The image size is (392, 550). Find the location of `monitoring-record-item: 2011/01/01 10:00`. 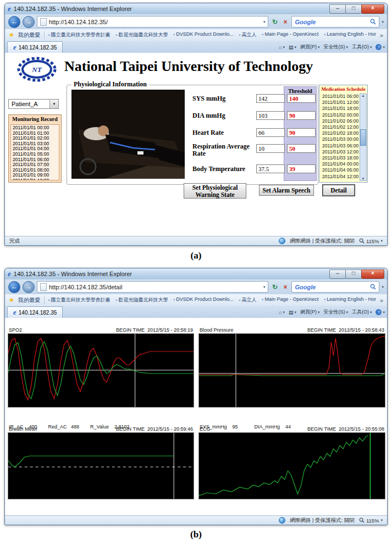

monitoring-record-item: 2011/01/01 10:00 is located at coordinates (36, 179).